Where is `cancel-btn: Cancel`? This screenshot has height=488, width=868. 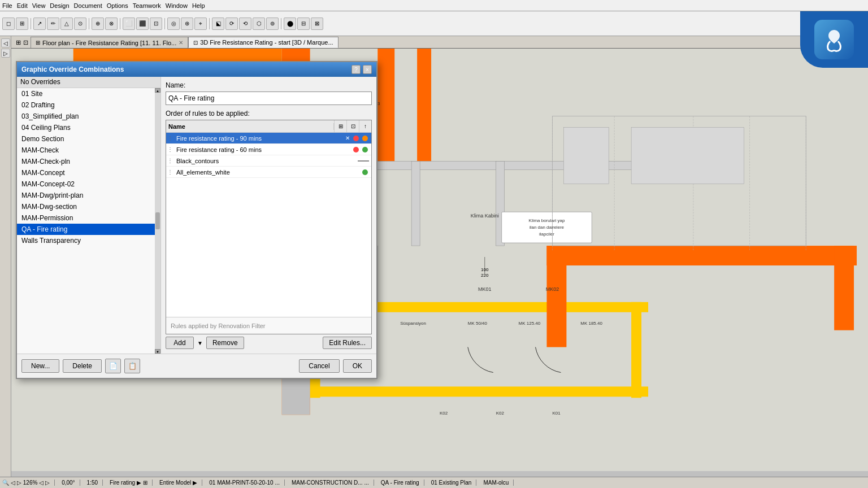
cancel-btn: Cancel is located at coordinates (319, 366).